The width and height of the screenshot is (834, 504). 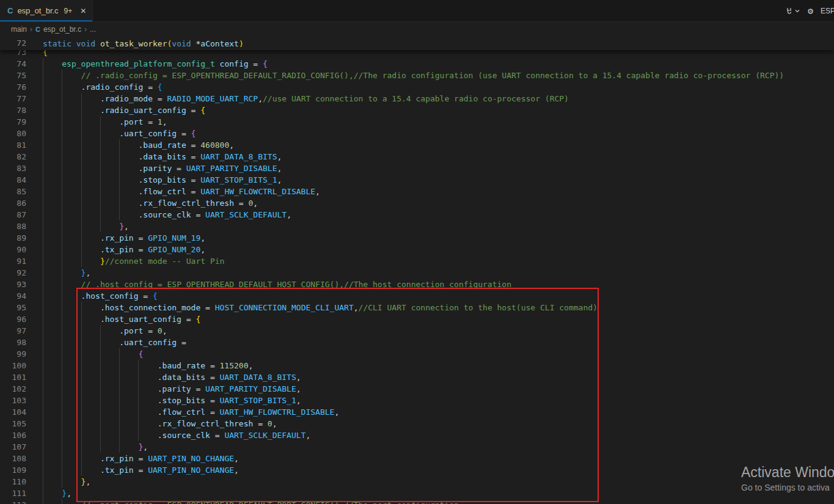 What do you see at coordinates (13, 401) in the screenshot?
I see `line-number: 103` at bounding box center [13, 401].